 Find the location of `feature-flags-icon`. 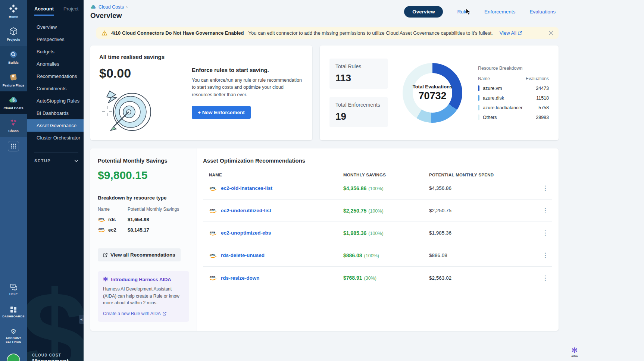

feature-flags-icon is located at coordinates (13, 77).